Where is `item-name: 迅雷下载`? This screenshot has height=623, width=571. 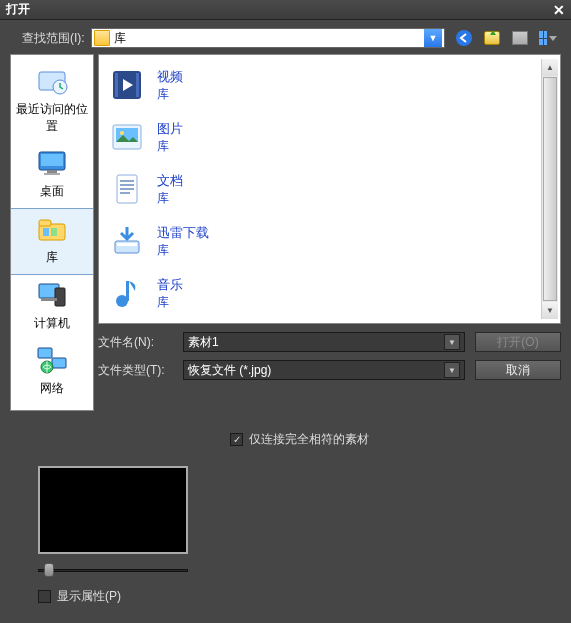
item-name: 迅雷下载 is located at coordinates (183, 233).